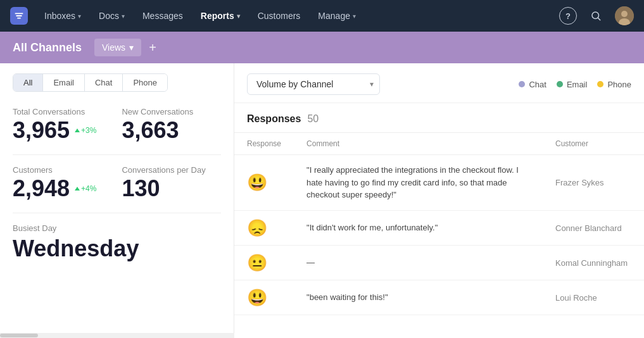 This screenshot has width=644, height=338. What do you see at coordinates (313, 84) in the screenshot?
I see `chart-type-select: Volume by Channel Volume by Type Volume …` at bounding box center [313, 84].